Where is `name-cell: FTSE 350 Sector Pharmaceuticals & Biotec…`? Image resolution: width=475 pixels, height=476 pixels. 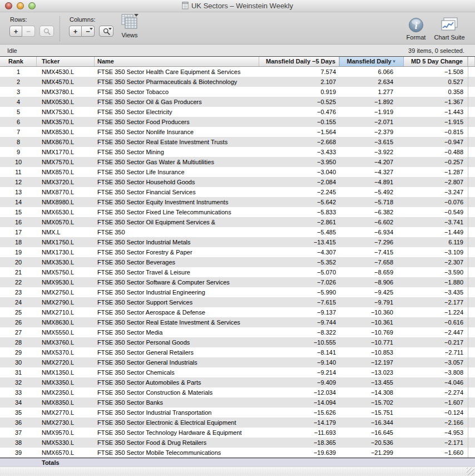
name-cell: FTSE 350 Sector Pharmaceuticals & Biotec… is located at coordinates (177, 82).